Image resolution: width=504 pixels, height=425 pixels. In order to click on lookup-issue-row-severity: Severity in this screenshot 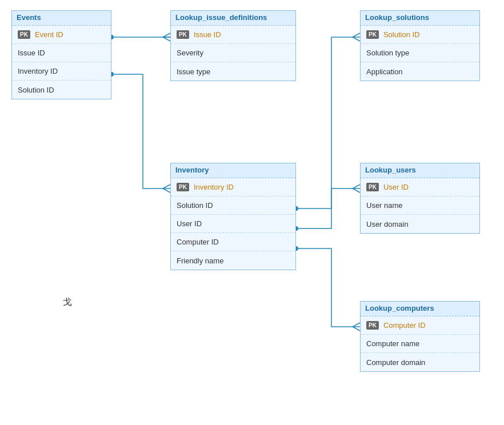, I will do `click(233, 53)`.